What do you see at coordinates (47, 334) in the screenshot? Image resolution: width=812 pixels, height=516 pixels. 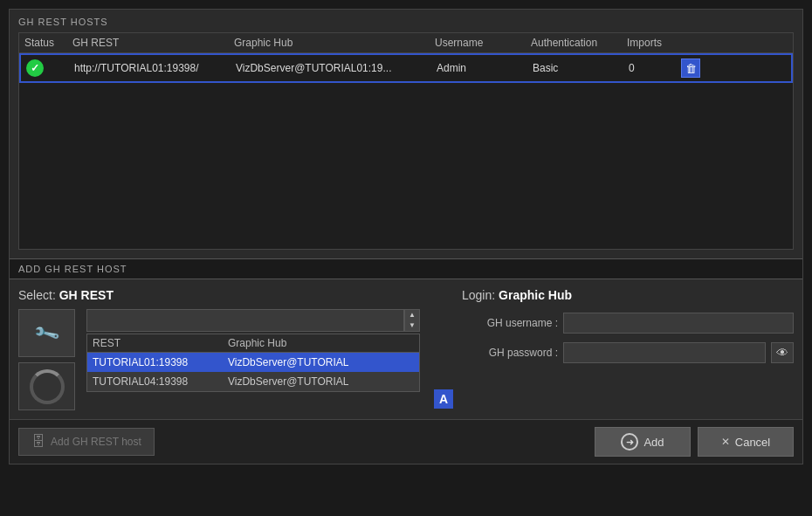 I see `wrench-button: 🔧` at bounding box center [47, 334].